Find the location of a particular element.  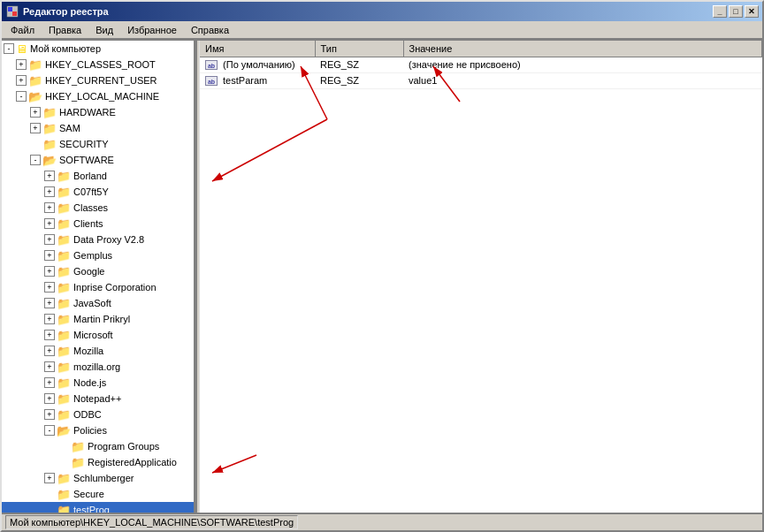

tree-row-nodejs: + 📁 Node.js is located at coordinates (97, 383).